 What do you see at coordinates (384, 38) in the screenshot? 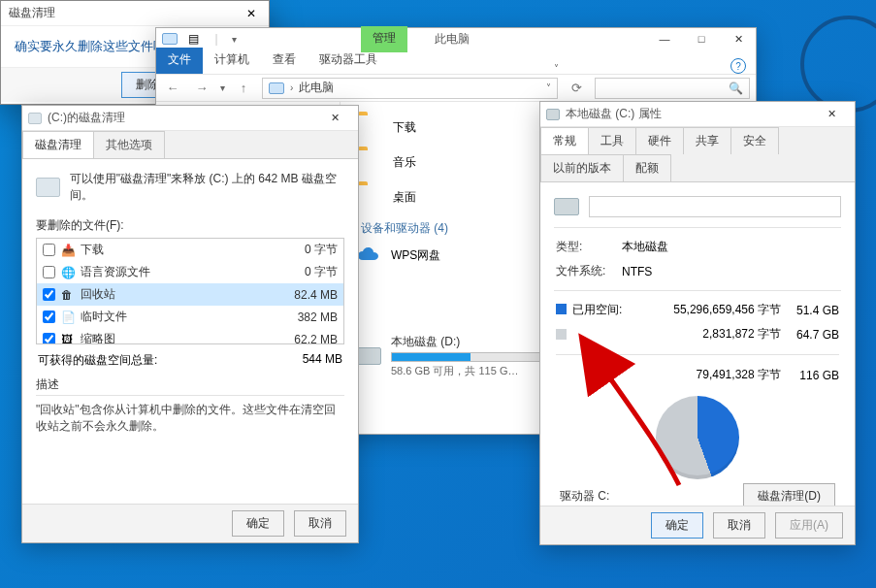
I see `manage-label: 管理` at bounding box center [384, 38].